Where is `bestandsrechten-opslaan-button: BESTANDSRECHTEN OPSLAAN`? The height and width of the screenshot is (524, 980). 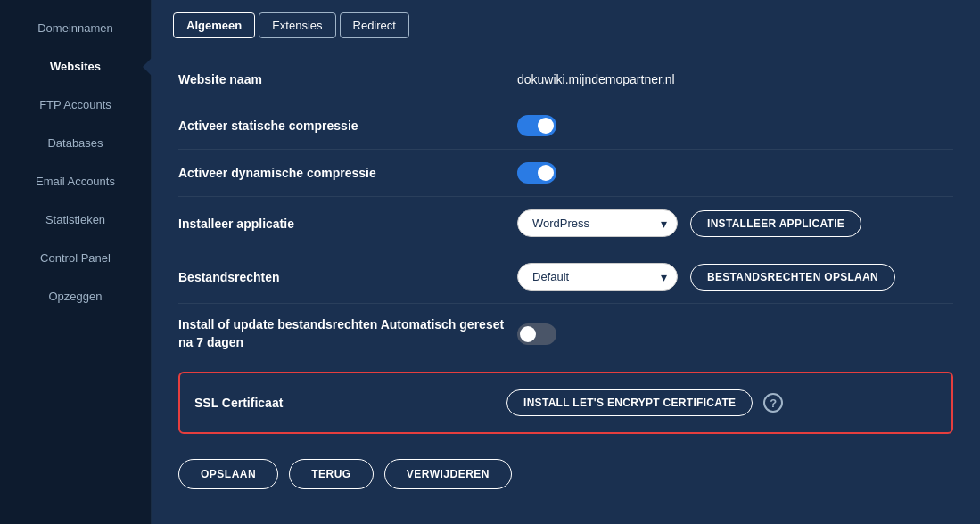
bestandsrechten-opslaan-button: BESTANDSRECHTEN OPSLAAN is located at coordinates (793, 277).